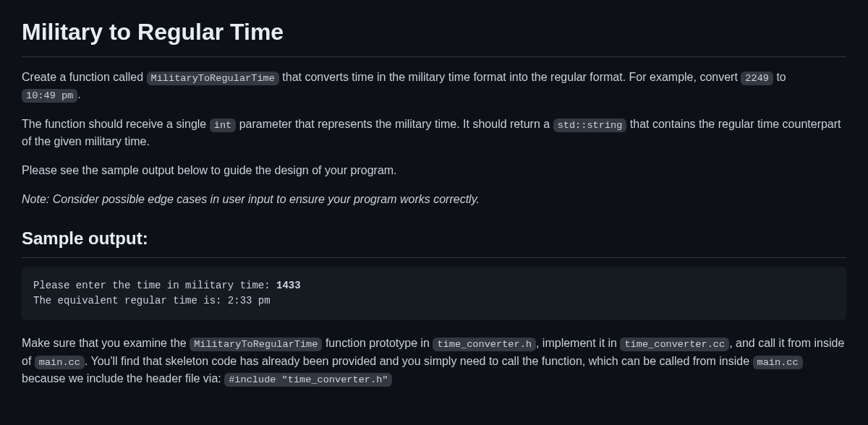 The height and width of the screenshot is (425, 868). I want to click on code-main-file: main.cc, so click(59, 363).